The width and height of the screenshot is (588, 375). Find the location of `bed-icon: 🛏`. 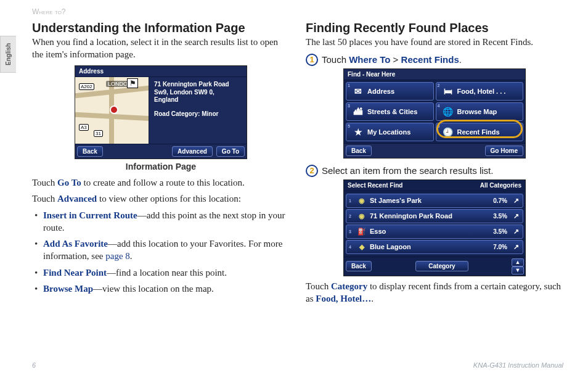

bed-icon: 🛏 is located at coordinates (448, 91).